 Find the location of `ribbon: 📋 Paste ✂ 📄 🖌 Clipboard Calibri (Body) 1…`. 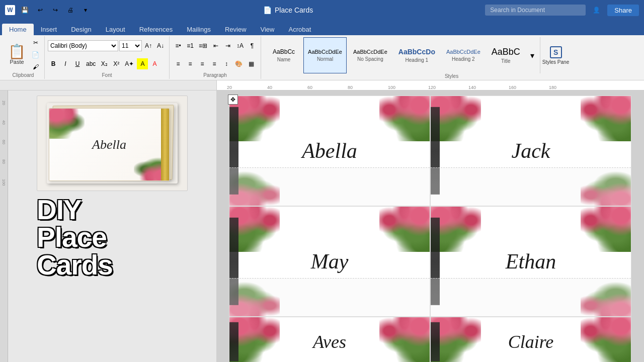

ribbon: 📋 Paste ✂ 📄 🖌 Clipboard Calibri (Body) 1… is located at coordinates (322, 58).